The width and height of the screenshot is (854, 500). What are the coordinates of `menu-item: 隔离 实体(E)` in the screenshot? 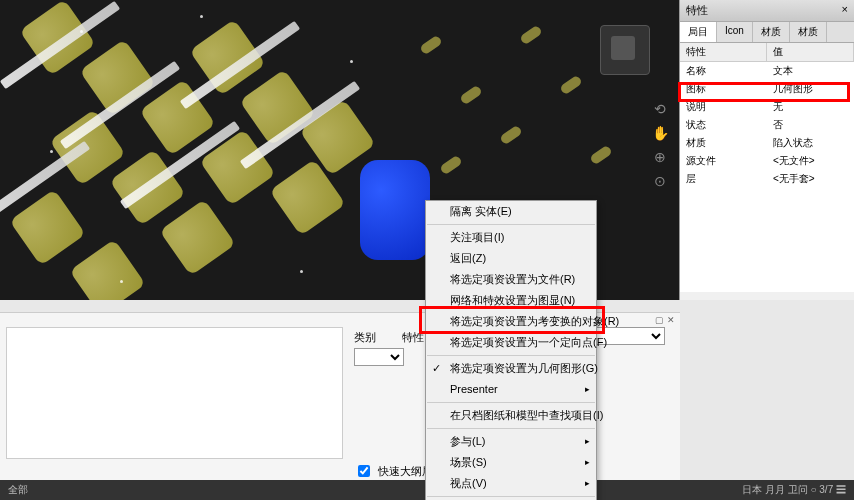 It's located at (511, 212).